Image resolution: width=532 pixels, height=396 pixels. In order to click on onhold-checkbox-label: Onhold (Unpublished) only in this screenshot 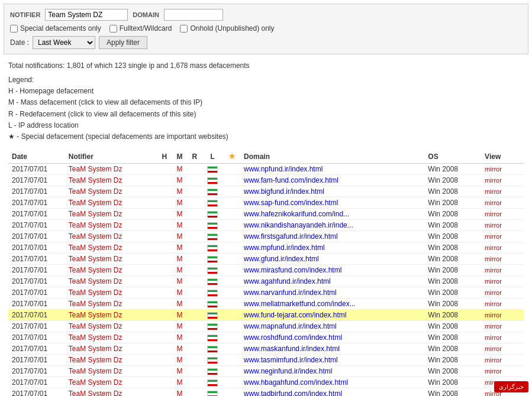, I will do `click(227, 28)`.